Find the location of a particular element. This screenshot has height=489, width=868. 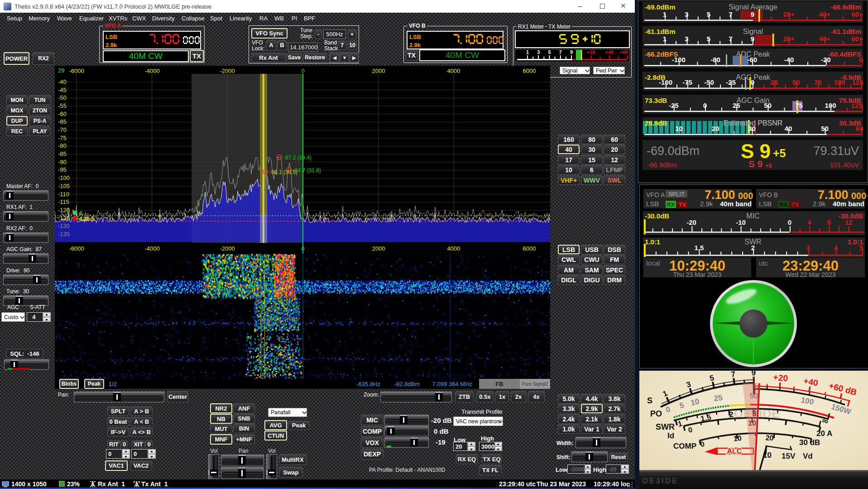

svg-text: -65 is located at coordinates (62, 121).